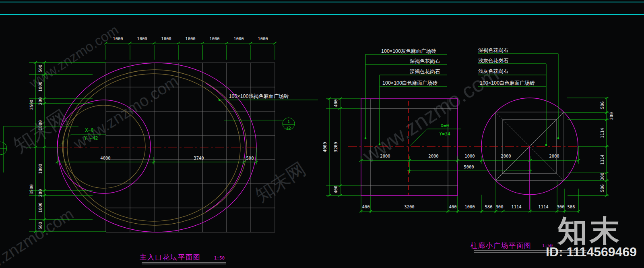  I want to click on brand-logo: 知末, so click(589, 231).